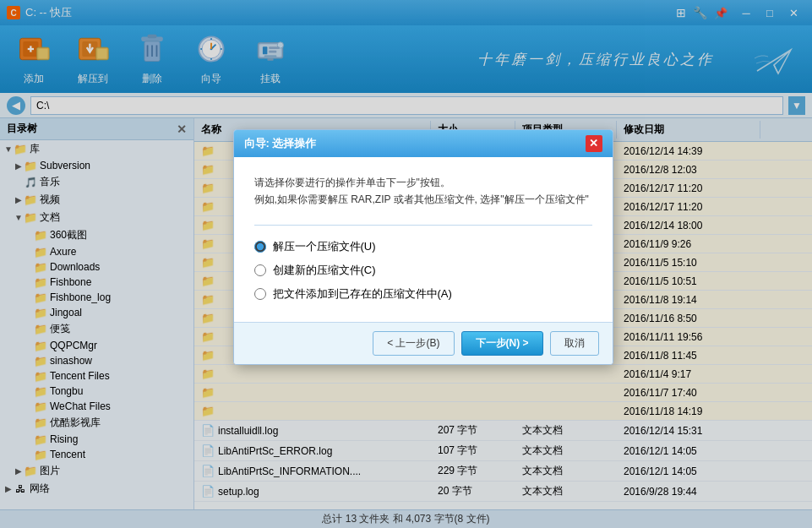  I want to click on next-button: 下一步(N) >, so click(502, 343).